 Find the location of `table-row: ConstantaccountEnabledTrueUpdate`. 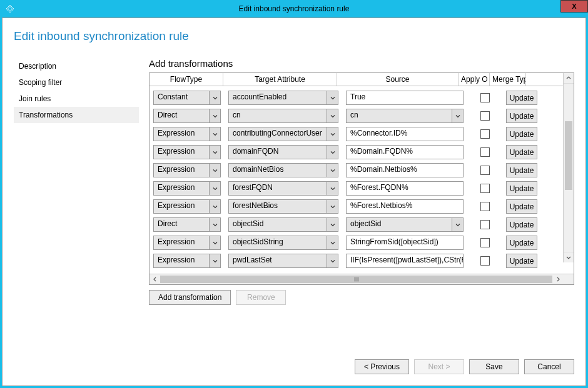

table-row: ConstantaccountEnabledTrueUpdate is located at coordinates (362, 97).